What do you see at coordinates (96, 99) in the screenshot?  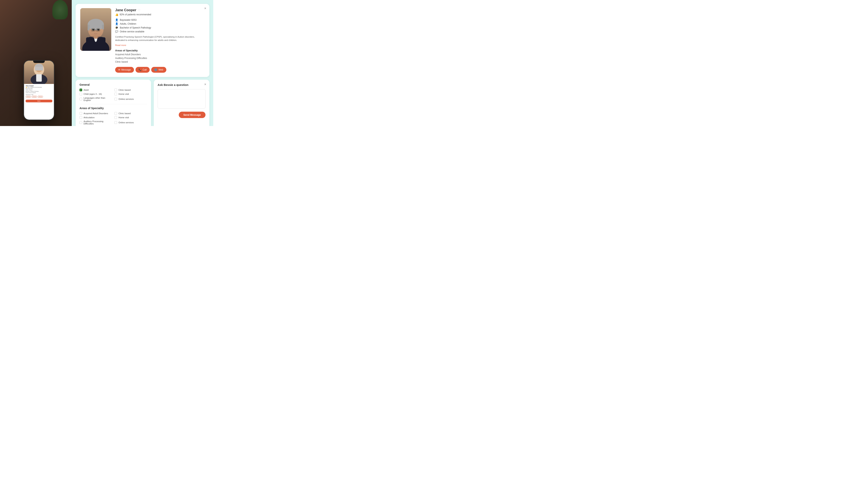 I see `filter-languages: Languages other than English` at bounding box center [96, 99].